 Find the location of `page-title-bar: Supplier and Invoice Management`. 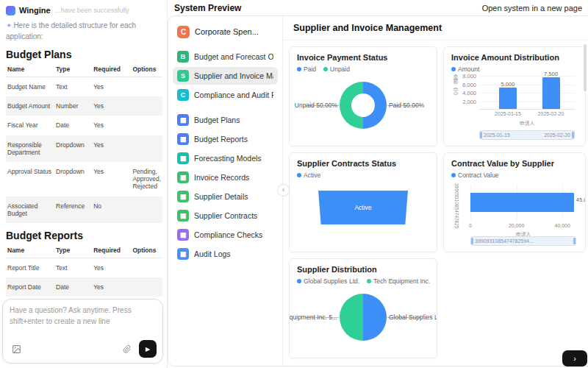

page-title-bar: Supplier and Invoice Management is located at coordinates (435, 28).